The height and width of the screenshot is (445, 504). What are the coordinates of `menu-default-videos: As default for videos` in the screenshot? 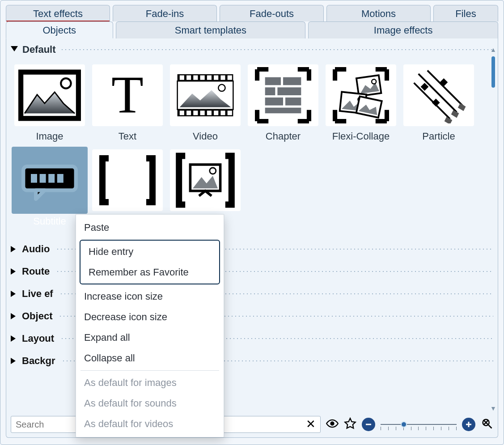 It's located at (150, 424).